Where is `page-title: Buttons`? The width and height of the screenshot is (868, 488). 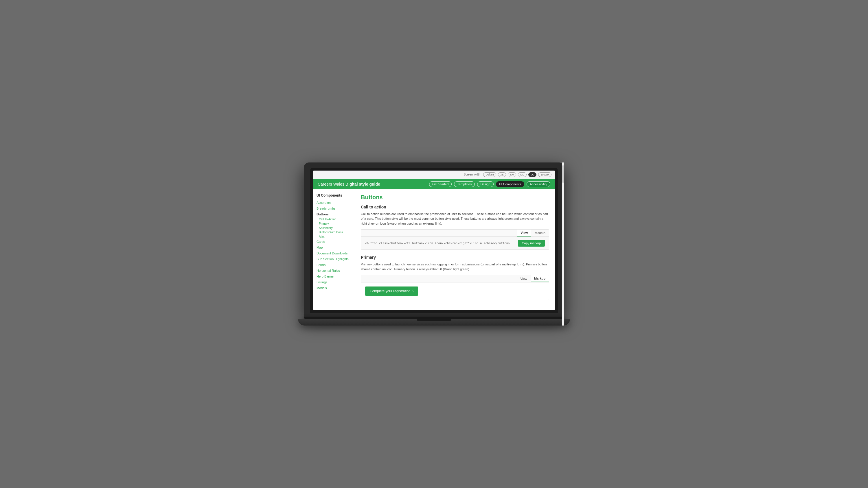 page-title: Buttons is located at coordinates (455, 197).